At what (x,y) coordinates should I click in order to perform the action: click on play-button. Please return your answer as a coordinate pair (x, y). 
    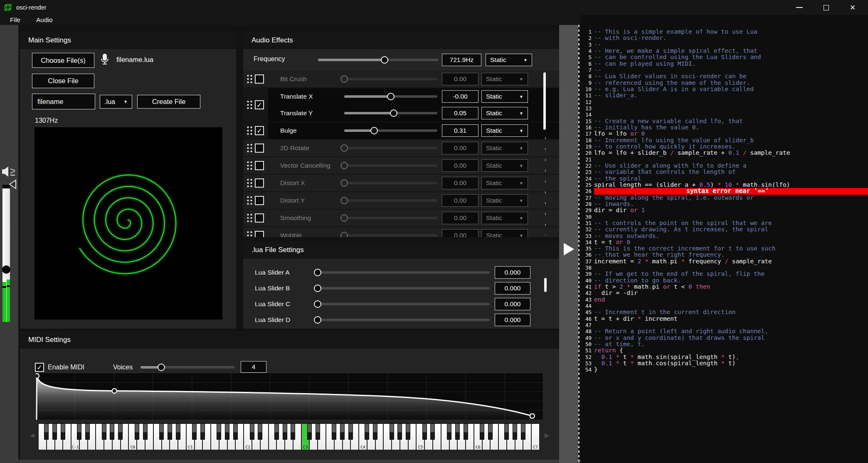
    Looking at the image, I should click on (569, 249).